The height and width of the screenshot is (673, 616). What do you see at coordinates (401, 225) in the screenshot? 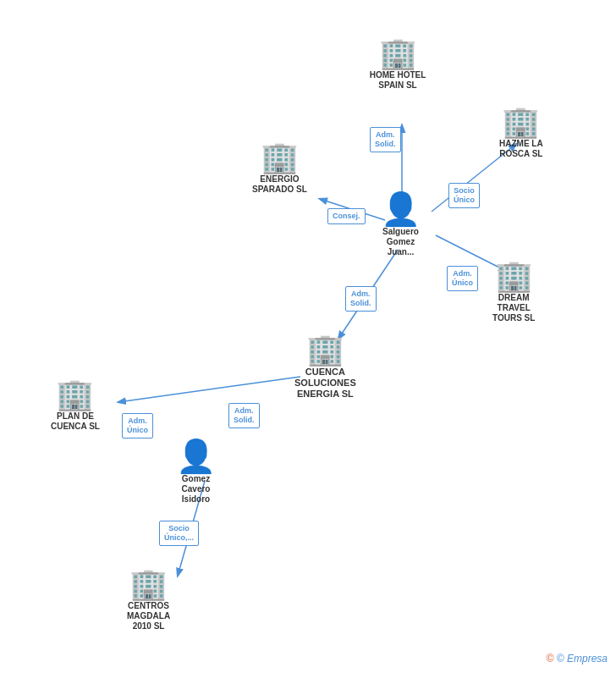
I see `node-salguero: 👤 SalgueroGomezJuan...` at bounding box center [401, 225].